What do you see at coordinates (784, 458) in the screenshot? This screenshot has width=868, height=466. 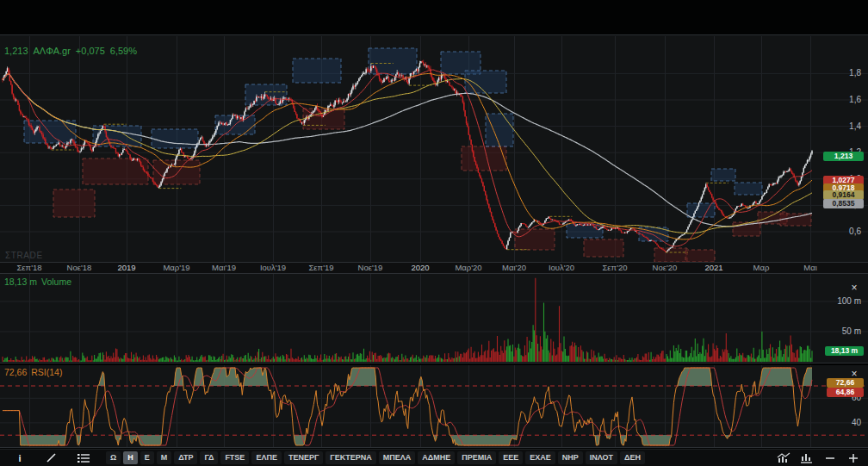 I see `chart-indicator-icon` at bounding box center [784, 458].